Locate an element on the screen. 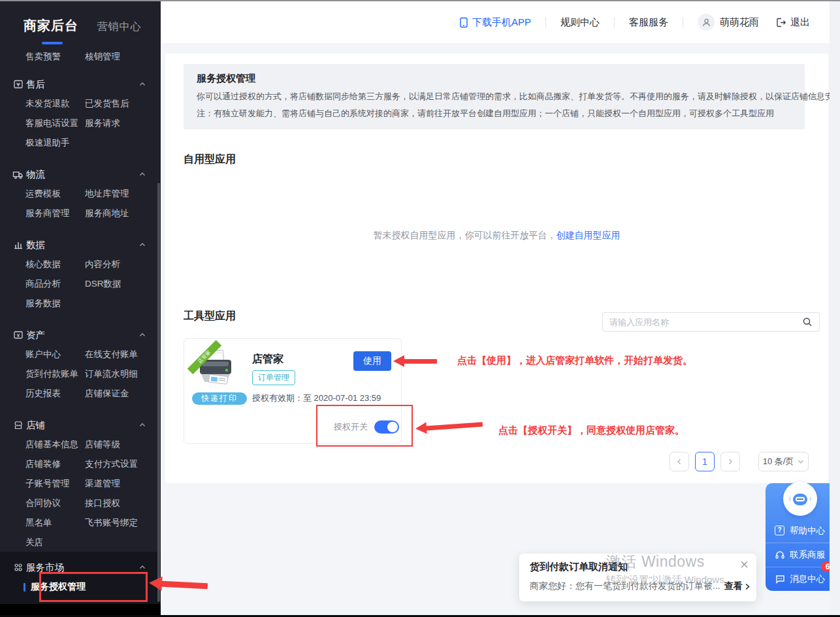 This screenshot has width=840, height=617. user-avatar is located at coordinates (706, 22).